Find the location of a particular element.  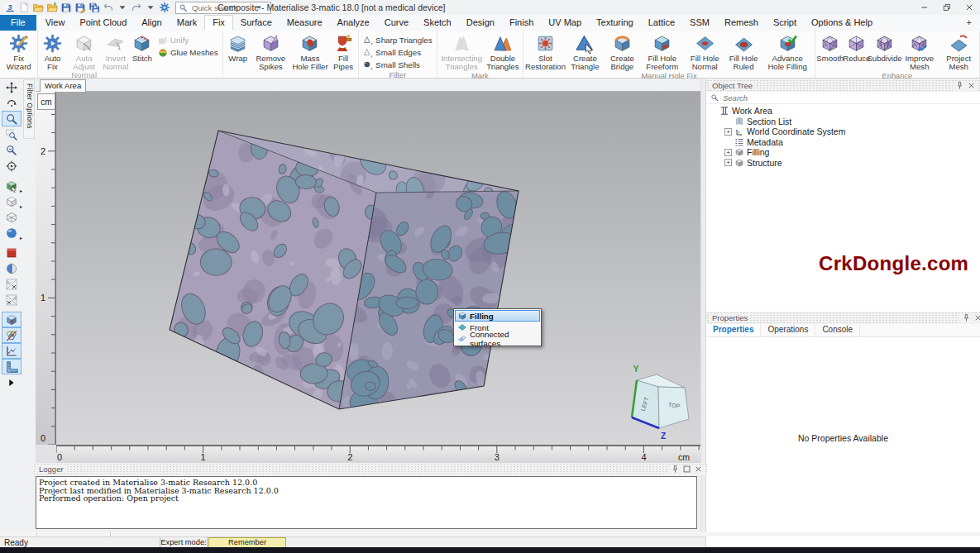

rotate-view-icon is located at coordinates (12, 102).